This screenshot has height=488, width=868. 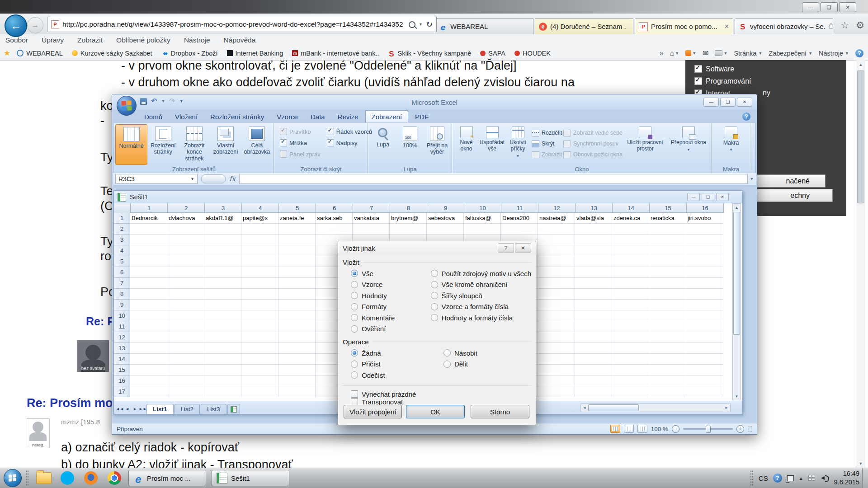 I want to click on home-icon: ⌂, so click(x=831, y=25).